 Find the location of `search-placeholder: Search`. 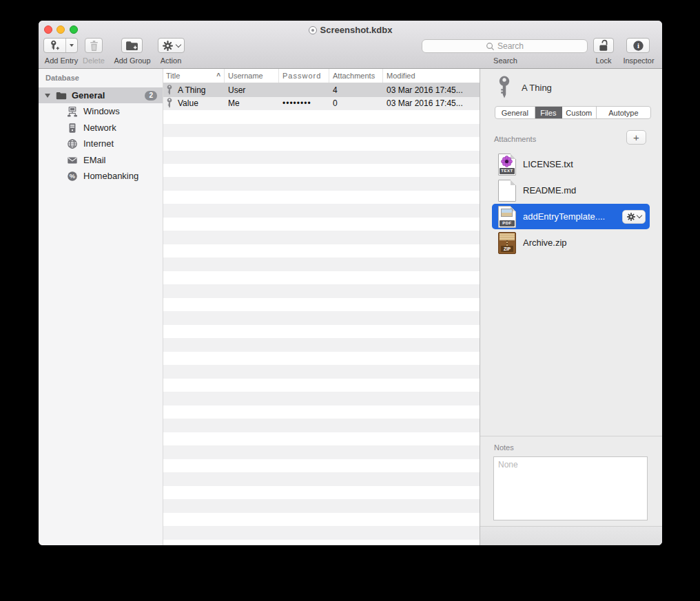

search-placeholder: Search is located at coordinates (511, 46).